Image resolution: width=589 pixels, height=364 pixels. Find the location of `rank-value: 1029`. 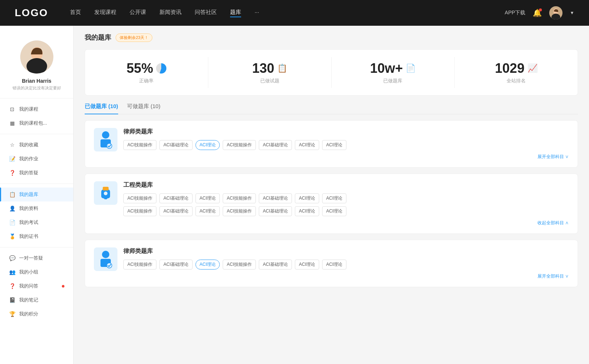

rank-value: 1029 is located at coordinates (510, 68).